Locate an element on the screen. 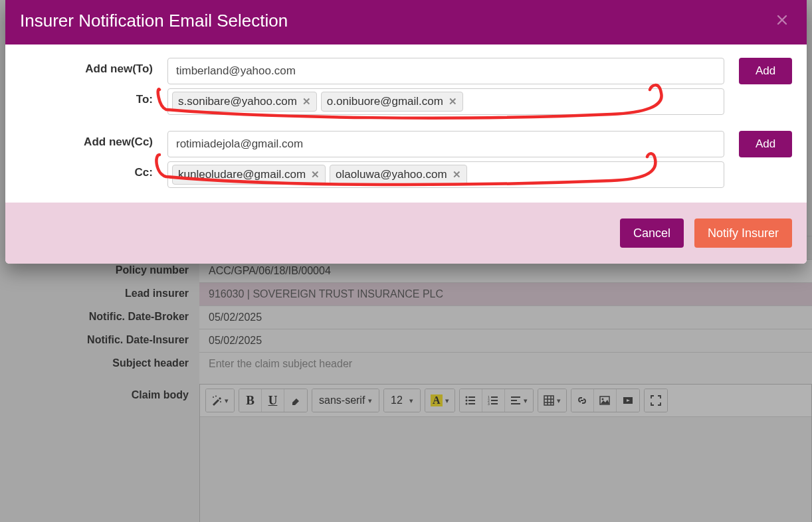 This screenshot has width=812, height=522. email-chip: o.onibuore@gmail.com✕ is located at coordinates (392, 102).